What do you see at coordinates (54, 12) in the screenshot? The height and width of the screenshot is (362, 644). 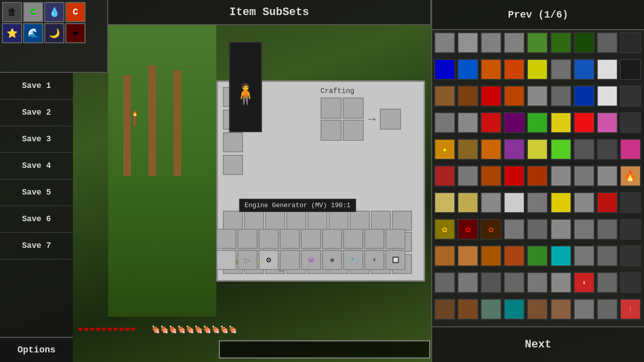 I see `hotbar-icon-water: 💧` at bounding box center [54, 12].